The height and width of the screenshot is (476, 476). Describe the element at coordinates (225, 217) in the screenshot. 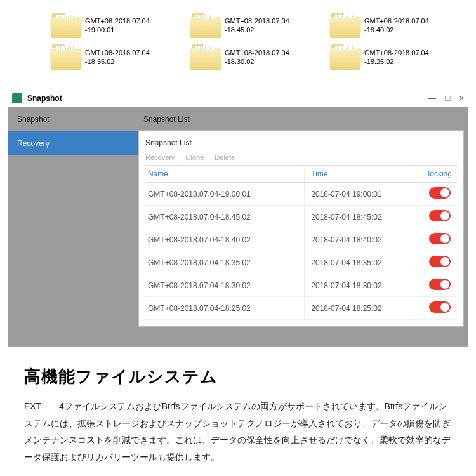

I see `cell-name: GMT+08-2018.07.04-18.45.02` at that location.